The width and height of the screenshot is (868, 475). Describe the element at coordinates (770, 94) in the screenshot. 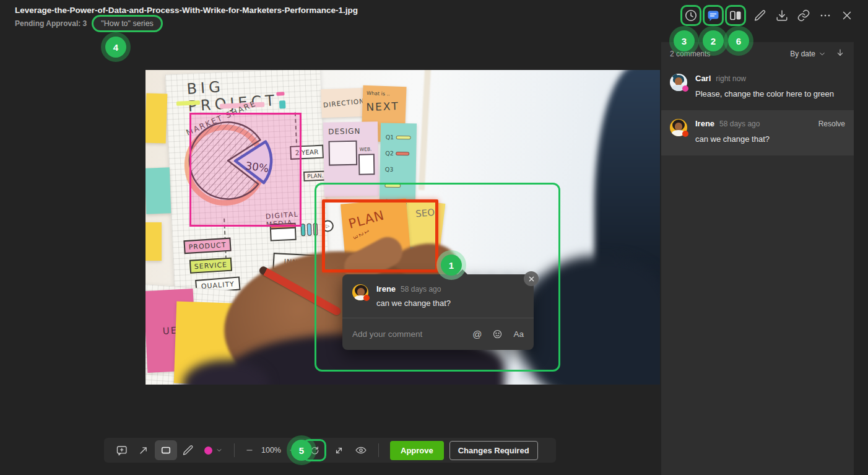

I see `comment-text: Please, change the color here to green` at that location.